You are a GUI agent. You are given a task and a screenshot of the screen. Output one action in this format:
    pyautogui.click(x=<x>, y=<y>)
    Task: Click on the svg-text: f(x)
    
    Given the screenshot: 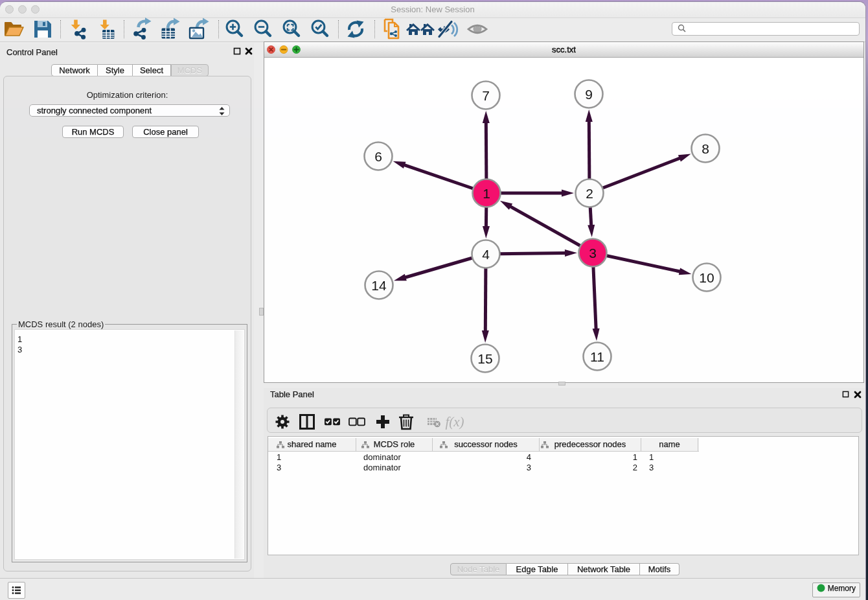 What is the action you would take?
    pyautogui.click(x=455, y=422)
    